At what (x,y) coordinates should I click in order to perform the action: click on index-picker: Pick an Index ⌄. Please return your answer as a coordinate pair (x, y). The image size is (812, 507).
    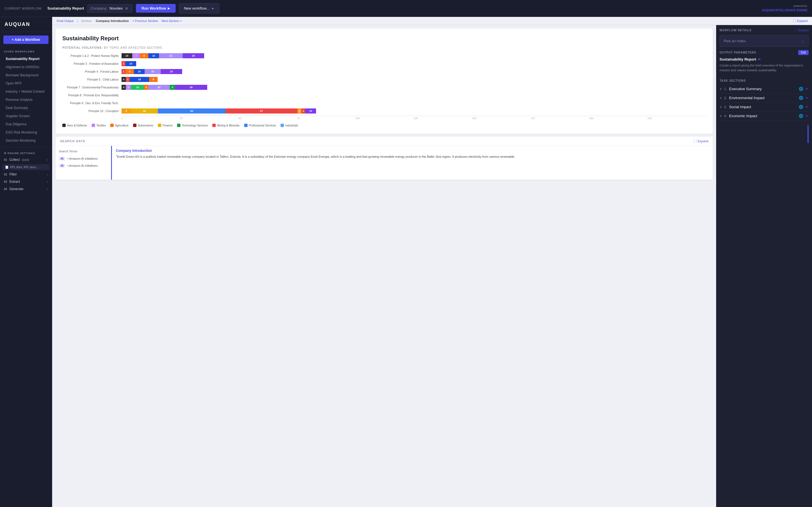
    Looking at the image, I should click on (764, 41).